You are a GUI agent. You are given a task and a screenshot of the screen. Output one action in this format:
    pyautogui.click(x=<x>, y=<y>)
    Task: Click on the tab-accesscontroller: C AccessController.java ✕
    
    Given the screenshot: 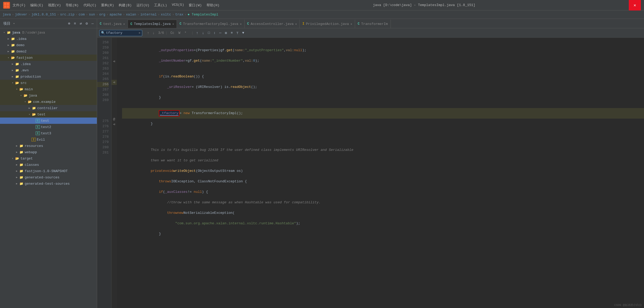 What is the action you would take?
    pyautogui.click(x=272, y=24)
    